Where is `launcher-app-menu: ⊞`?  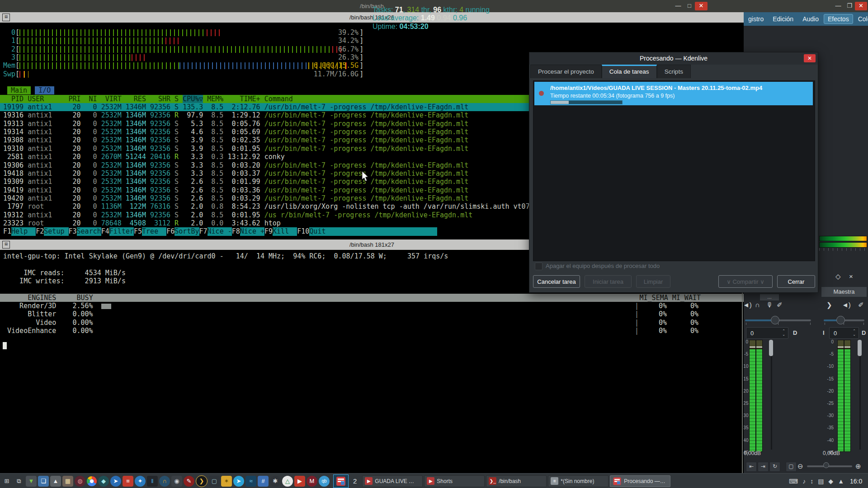
launcher-app-menu: ⊞ is located at coordinates (7, 481).